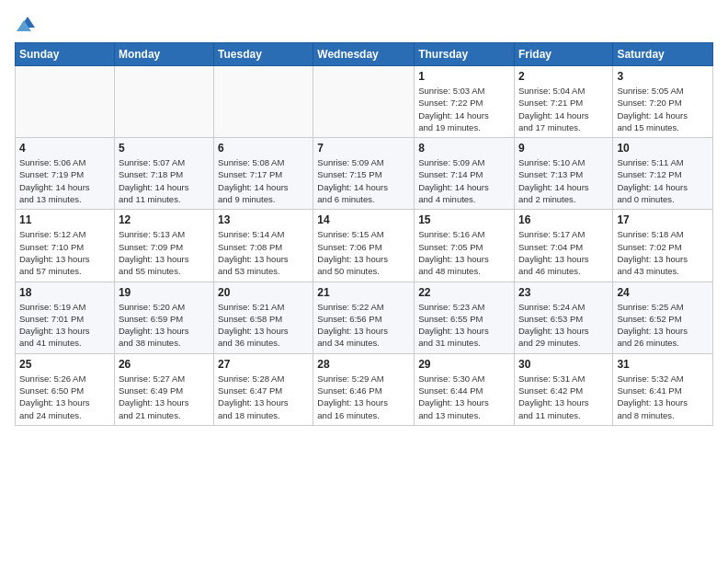 Image resolution: width=728 pixels, height=563 pixels. Describe the element at coordinates (465, 102) in the screenshot. I see `calendar-cell: 1Sunrise: 5:03 AM Sunset: 7:22 PM Daylig…` at that location.